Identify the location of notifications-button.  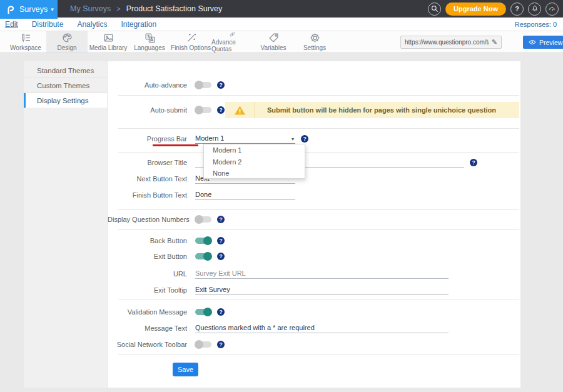
(534, 9).